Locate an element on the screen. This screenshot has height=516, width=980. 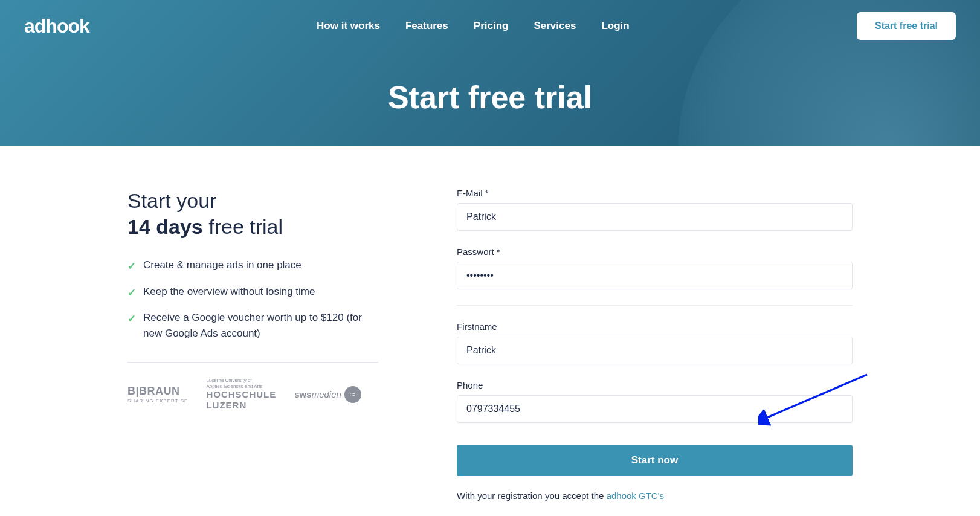
nav-how-it-works: How it works is located at coordinates (348, 26).